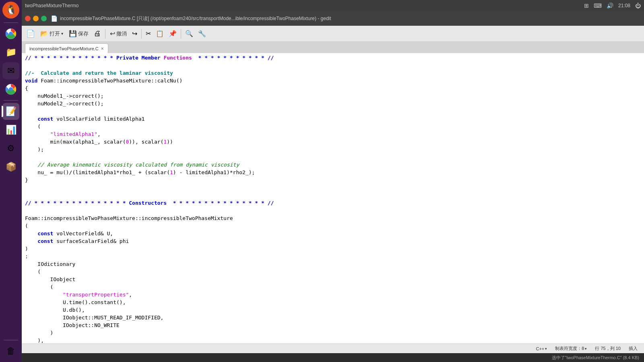 Image resolution: width=644 pixels, height=362 pixels. I want to click on keyboard-icon: ⌨, so click(598, 6).